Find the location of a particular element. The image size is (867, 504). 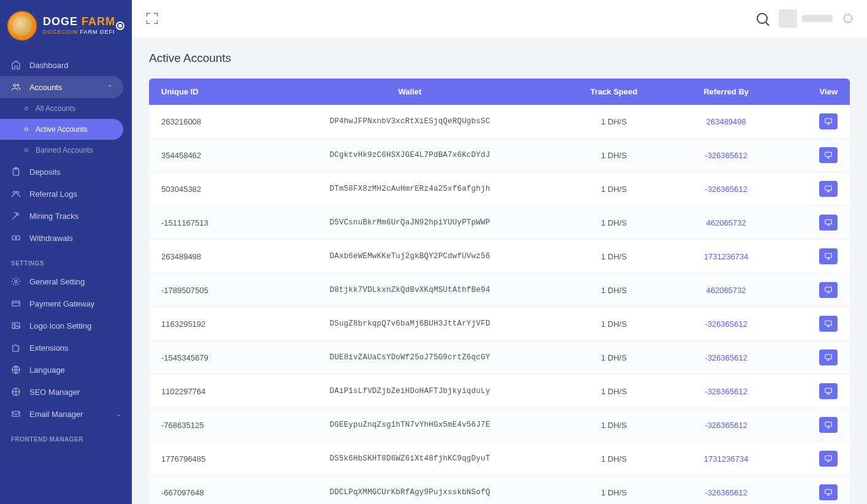

sidebar-collapse-toggle is located at coordinates (120, 26).